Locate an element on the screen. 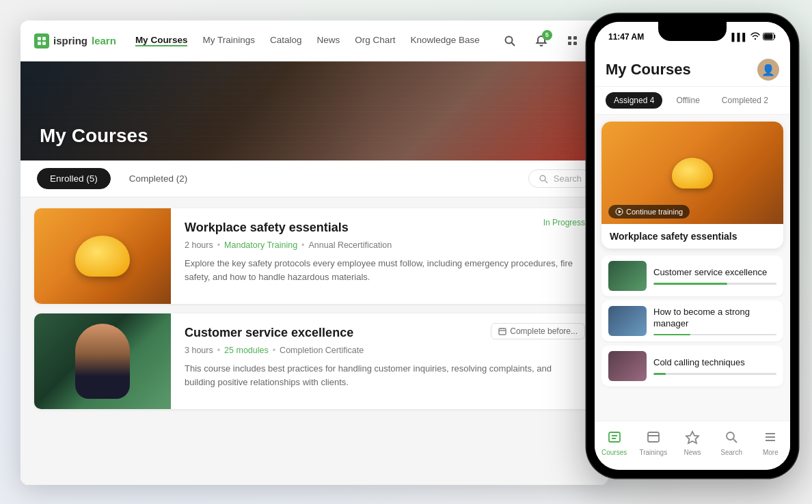  phone-time: 11:47 AM is located at coordinates (626, 37).